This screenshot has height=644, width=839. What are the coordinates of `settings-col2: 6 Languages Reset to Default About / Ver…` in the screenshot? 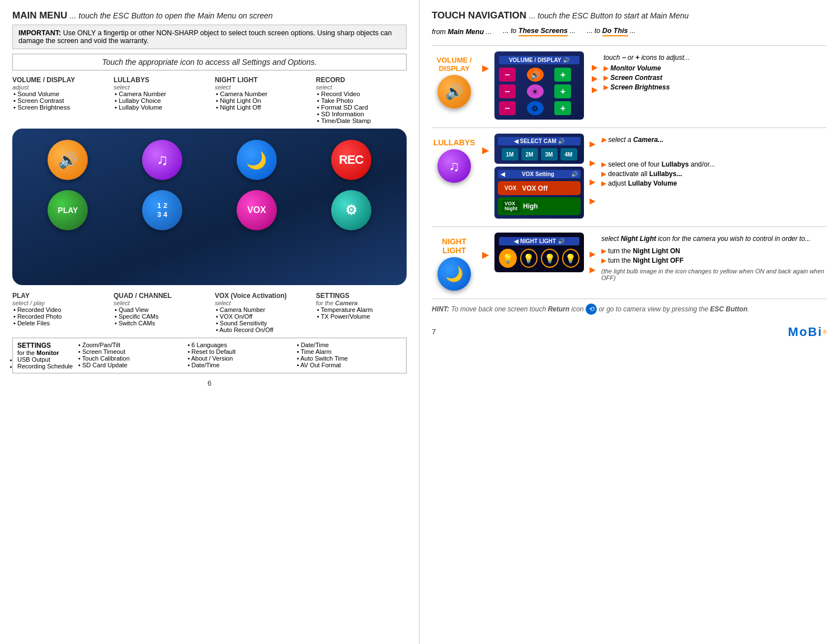 It's located at (239, 356).